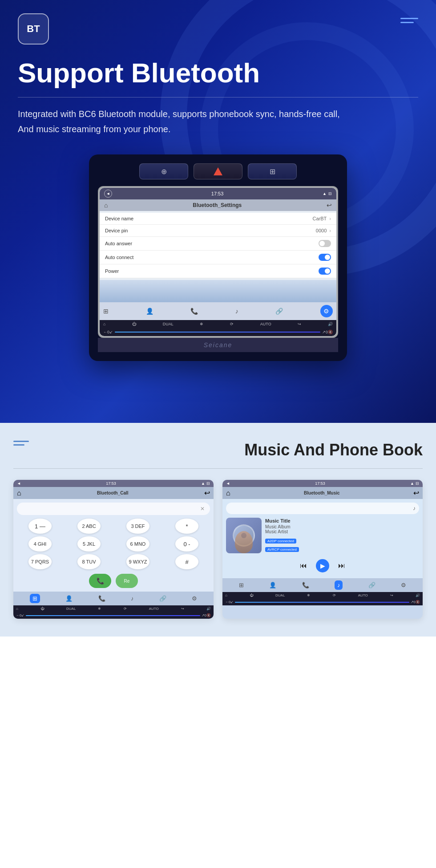 This screenshot has width=436, height=868. I want to click on music-nav-settings: ⚙, so click(404, 585).